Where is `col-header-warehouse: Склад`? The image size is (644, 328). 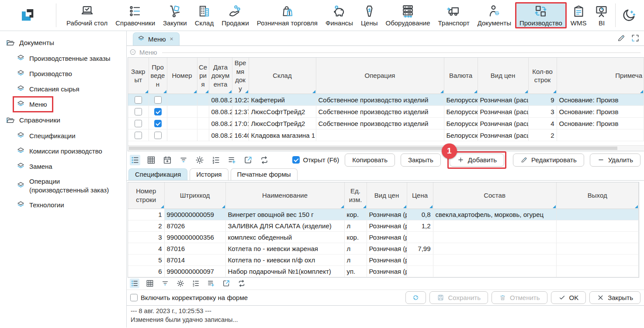
col-header-warehouse: Склад is located at coordinates (282, 76).